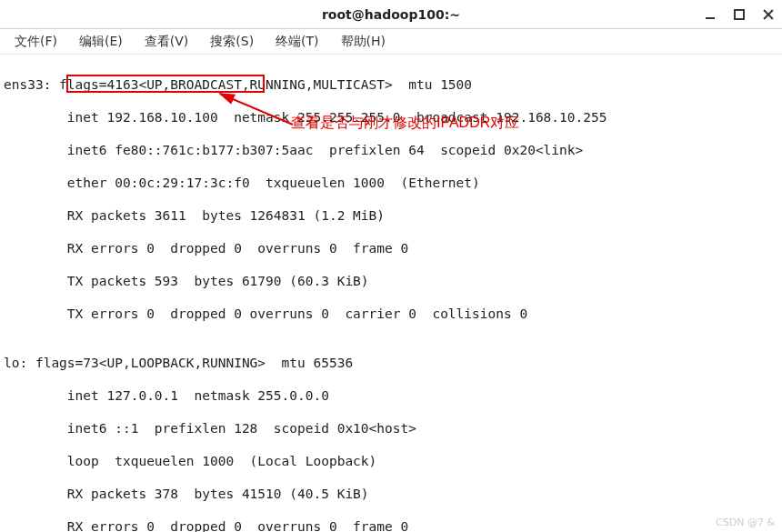  I want to click on output-line: lo: flags=73<UP,LOOPBACK,RUNNING> mtu 65…, so click(391, 363).